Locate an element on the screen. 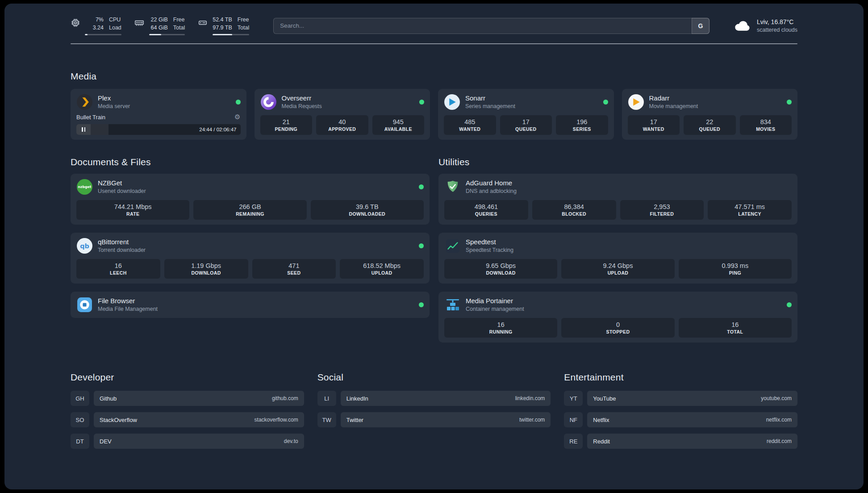 The height and width of the screenshot is (493, 868). bookmark-link: YouTube youtube.com is located at coordinates (692, 398).